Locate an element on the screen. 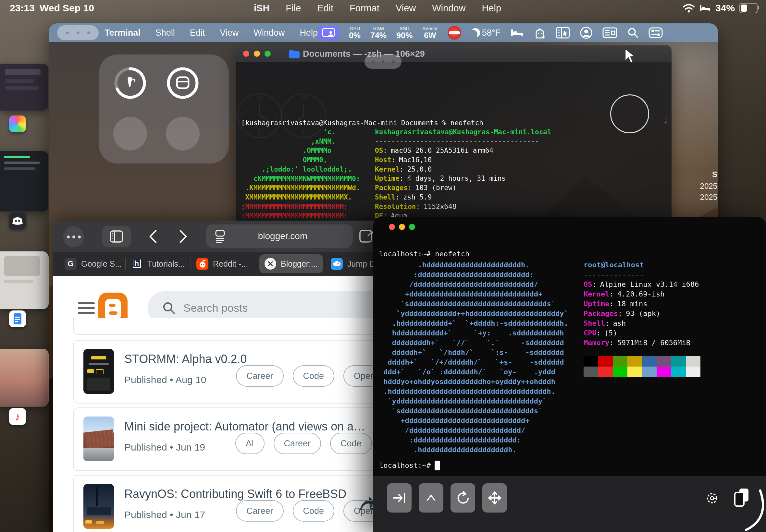 The height and width of the screenshot is (532, 766). calendar-day-letter: S is located at coordinates (708, 175).